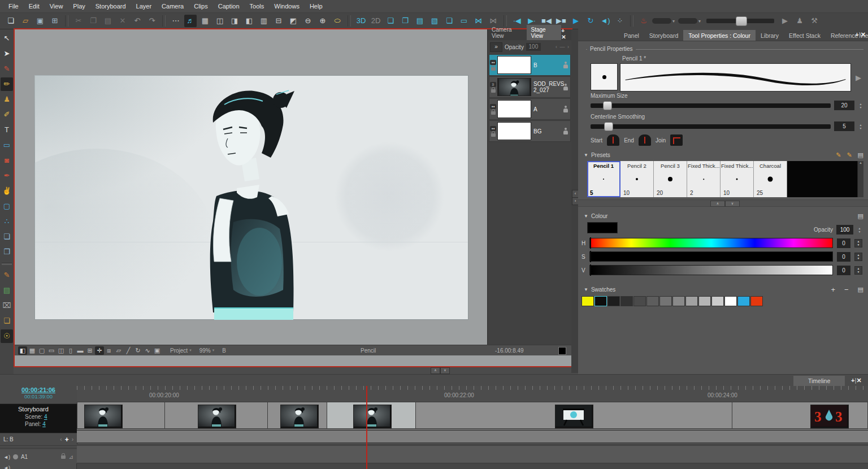  I want to click on preview-area-icon: ▯, so click(71, 350).